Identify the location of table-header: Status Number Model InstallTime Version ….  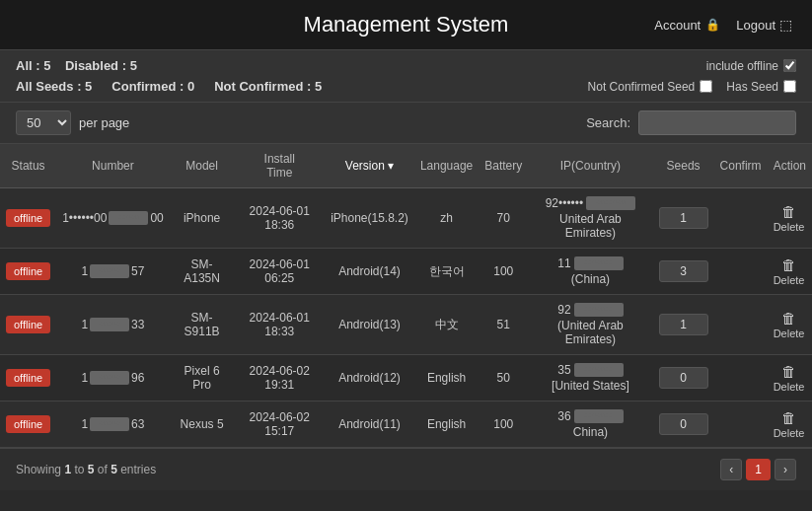
(406, 166).